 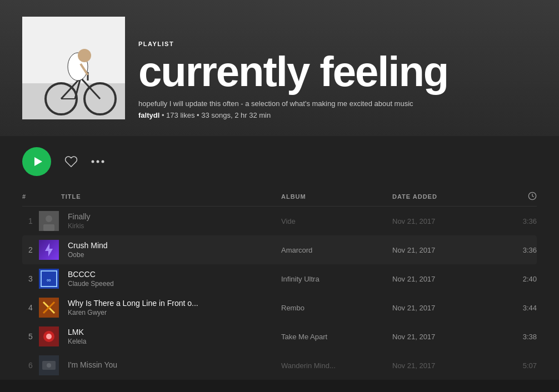 I want to click on table-row: 3 ∞ BCCCC Claude Speeed Infinity Ultra N…, so click(x=280, y=279).